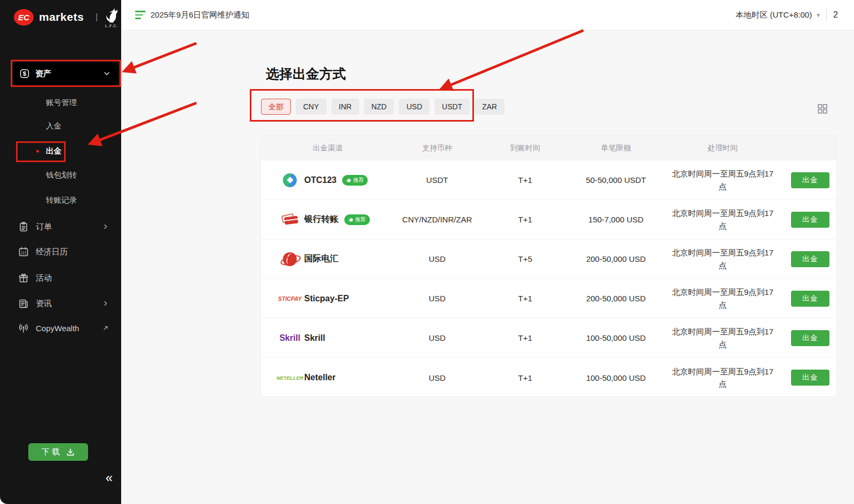  What do you see at coordinates (320, 180) in the screenshot?
I see `channel-name: OTC123` at bounding box center [320, 180].